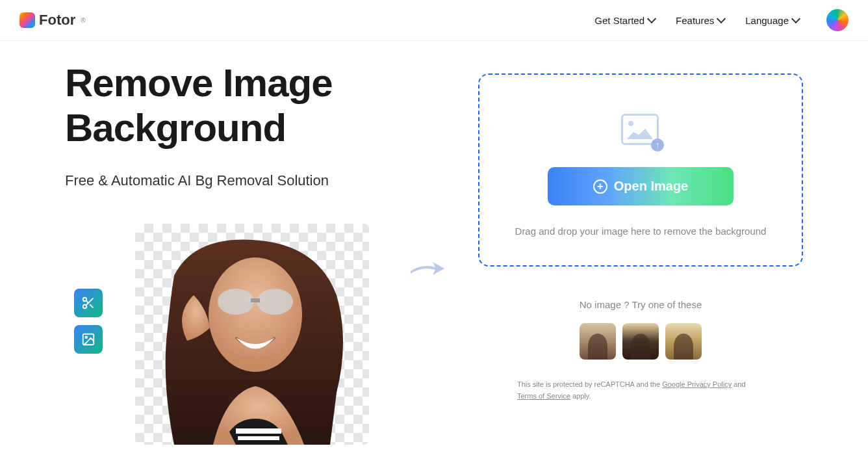  Describe the element at coordinates (252, 105) in the screenshot. I see `page-title: Remove Image Background` at that location.